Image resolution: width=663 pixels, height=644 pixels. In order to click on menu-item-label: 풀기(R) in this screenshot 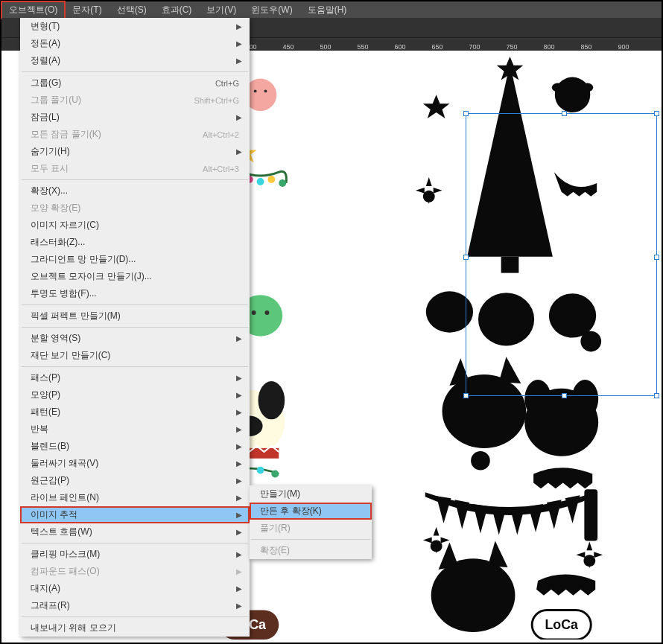, I will do `click(311, 529)`.